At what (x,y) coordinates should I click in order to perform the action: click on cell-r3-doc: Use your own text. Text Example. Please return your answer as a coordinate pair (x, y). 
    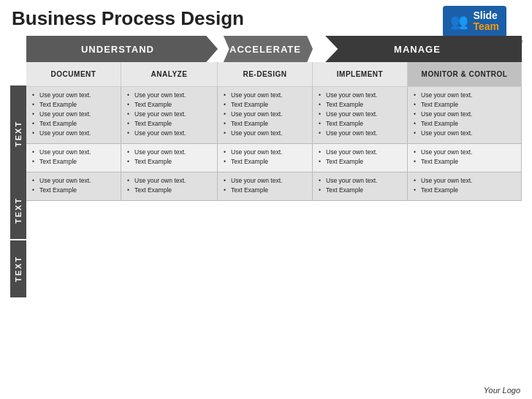
    Looking at the image, I should click on (74, 186).